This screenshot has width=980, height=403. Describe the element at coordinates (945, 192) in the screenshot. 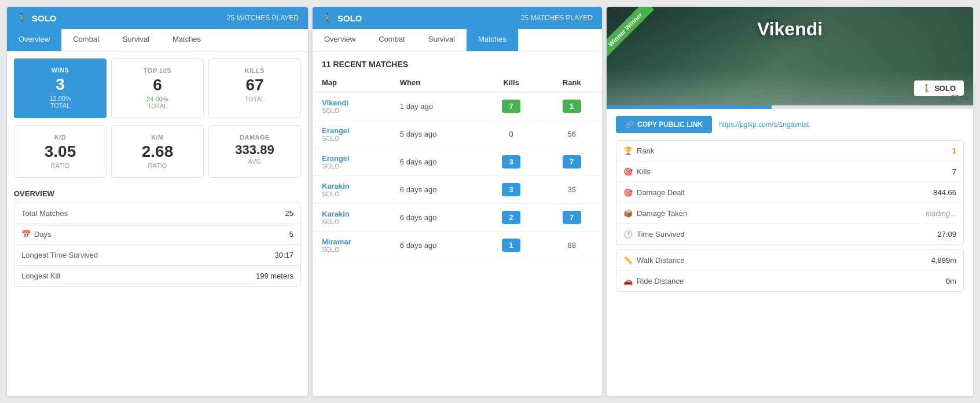

I see `damage-dealt-value: 844.66` at that location.